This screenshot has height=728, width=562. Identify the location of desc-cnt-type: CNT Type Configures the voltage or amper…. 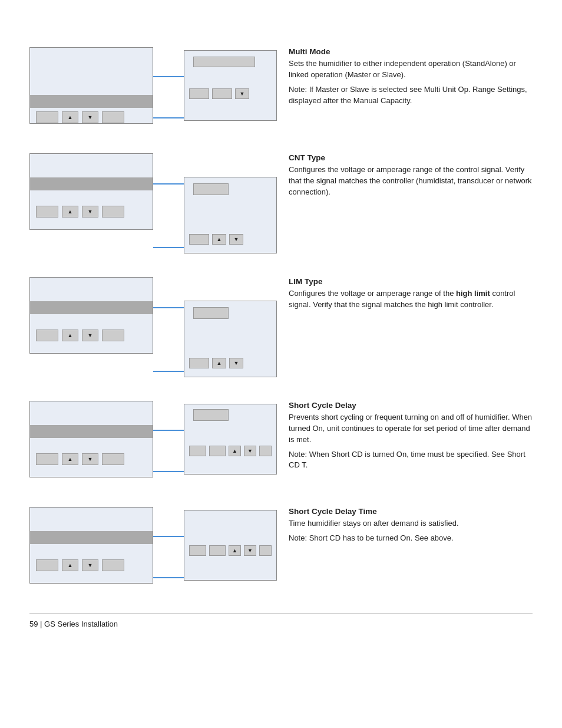
(405, 177).